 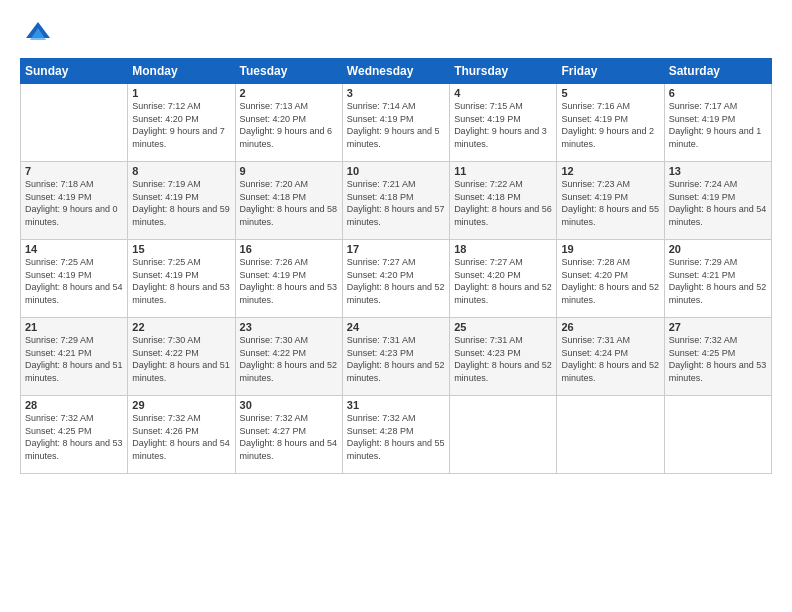 I want to click on calendar-cell: 6 Sunrise: 7:17 AMSunset: 4:19 PMDayligh…, so click(x=718, y=123).